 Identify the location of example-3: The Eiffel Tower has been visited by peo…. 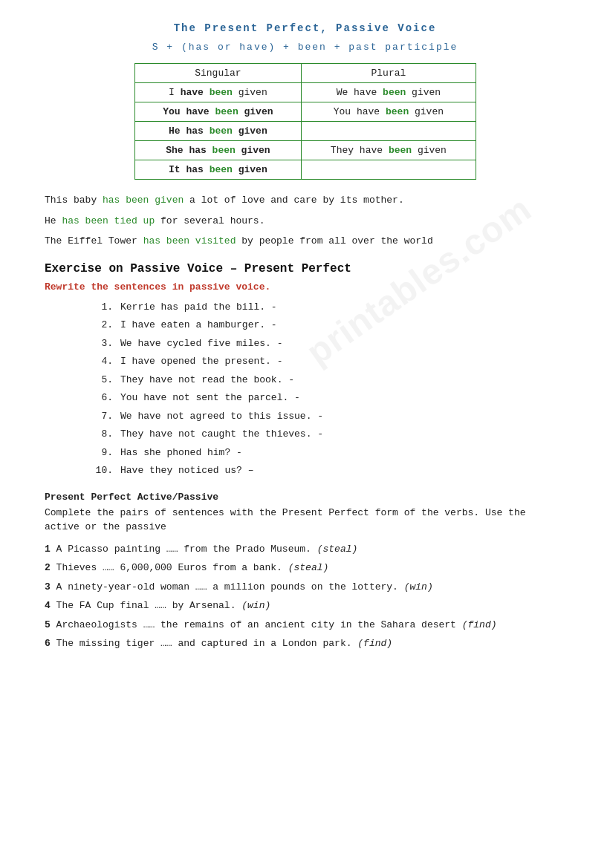
(305, 241).